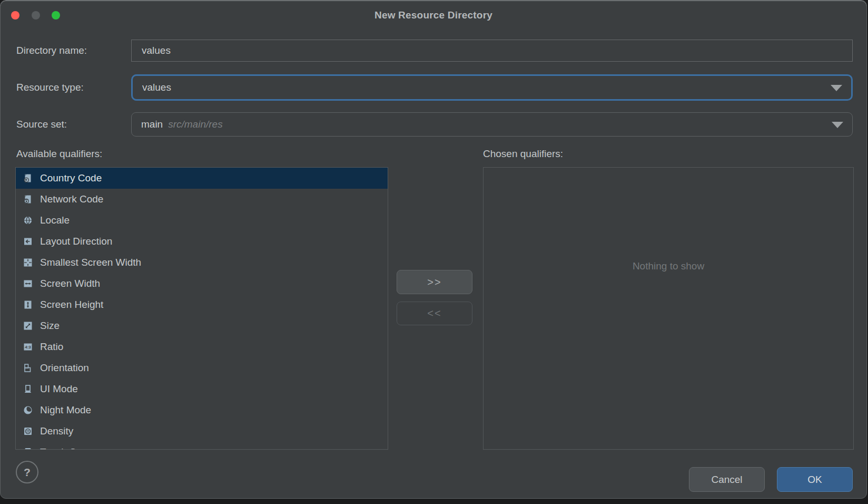 This screenshot has width=868, height=504. Describe the element at coordinates (202, 446) in the screenshot. I see `qualifier-row: Touch Screen` at that location.